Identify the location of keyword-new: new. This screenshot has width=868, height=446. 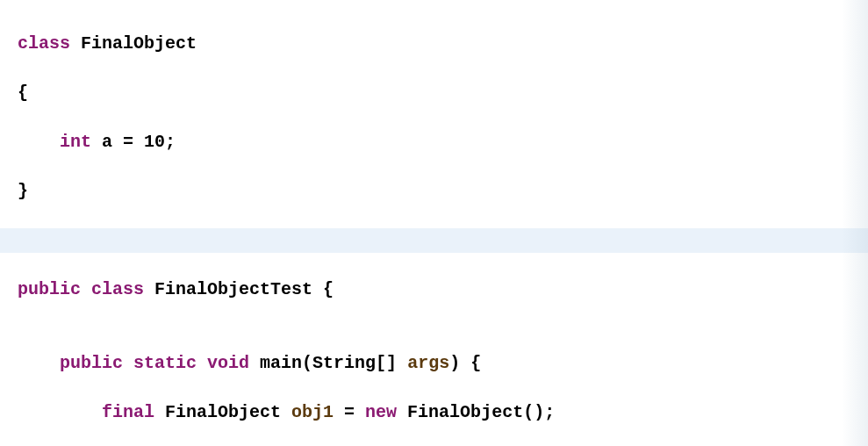
(381, 413).